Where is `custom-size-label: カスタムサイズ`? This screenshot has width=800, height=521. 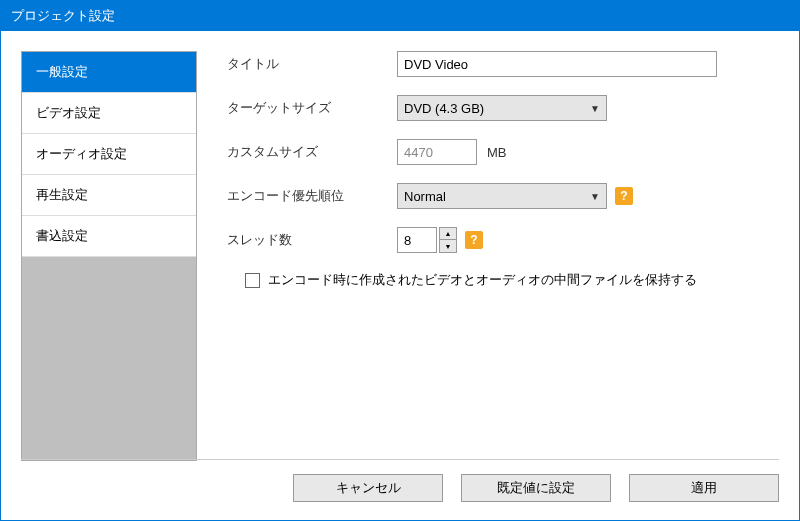 custom-size-label: カスタムサイズ is located at coordinates (312, 152).